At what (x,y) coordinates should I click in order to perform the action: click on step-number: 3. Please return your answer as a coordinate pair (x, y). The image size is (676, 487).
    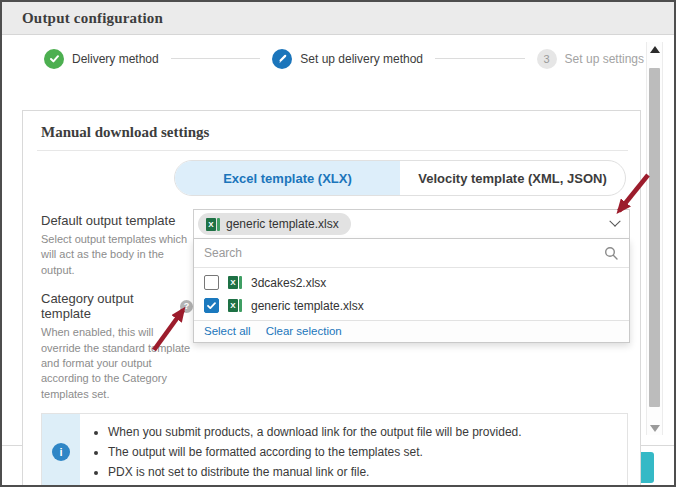
    Looking at the image, I should click on (547, 59).